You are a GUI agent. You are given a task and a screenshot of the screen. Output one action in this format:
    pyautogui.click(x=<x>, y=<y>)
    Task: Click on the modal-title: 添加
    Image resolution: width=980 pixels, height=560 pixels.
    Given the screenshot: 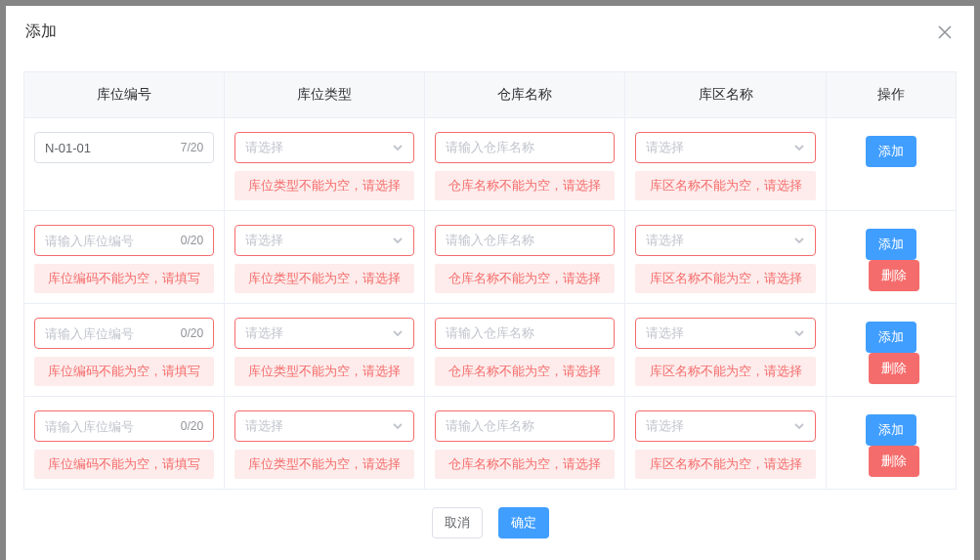 What is the action you would take?
    pyautogui.click(x=41, y=31)
    